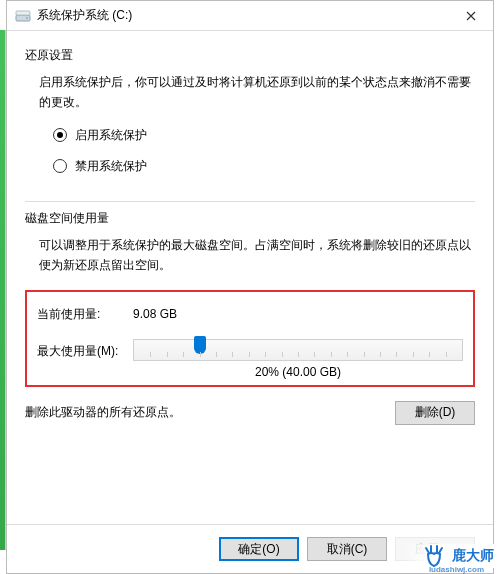 This screenshot has height=574, width=500. Describe the element at coordinates (257, 92) in the screenshot. I see `restore-description: 启用系统保护后，你可以通过及时将计算机还原到以前的某个状态点来撤消不需要的更改。` at that location.